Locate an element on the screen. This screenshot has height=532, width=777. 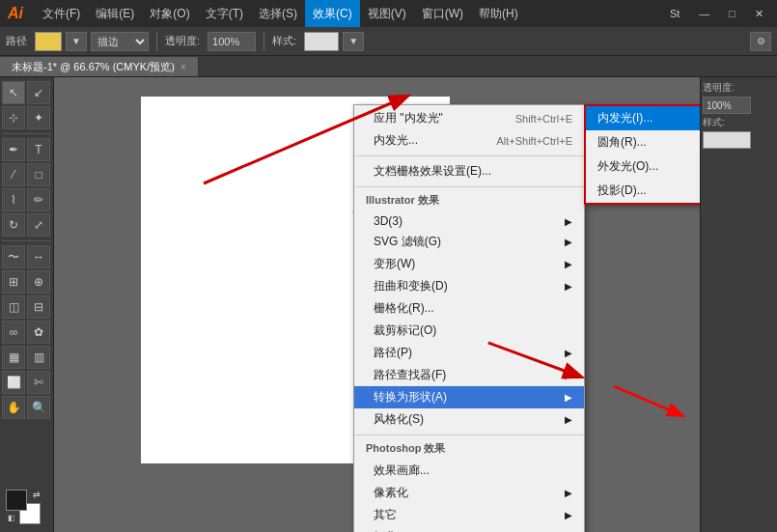
panel-opacity-input is located at coordinates (727, 105).